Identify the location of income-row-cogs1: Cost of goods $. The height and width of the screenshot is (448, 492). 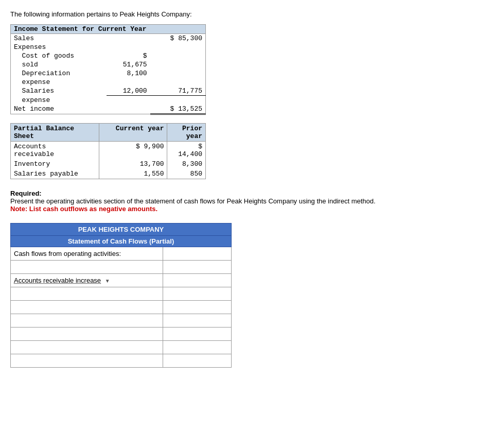
(108, 56).